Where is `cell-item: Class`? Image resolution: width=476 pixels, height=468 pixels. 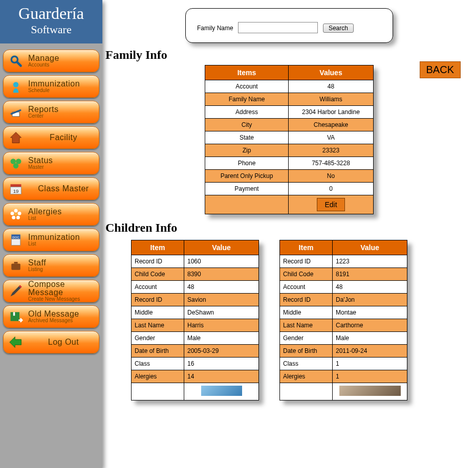 cell-item: Class is located at coordinates (306, 364).